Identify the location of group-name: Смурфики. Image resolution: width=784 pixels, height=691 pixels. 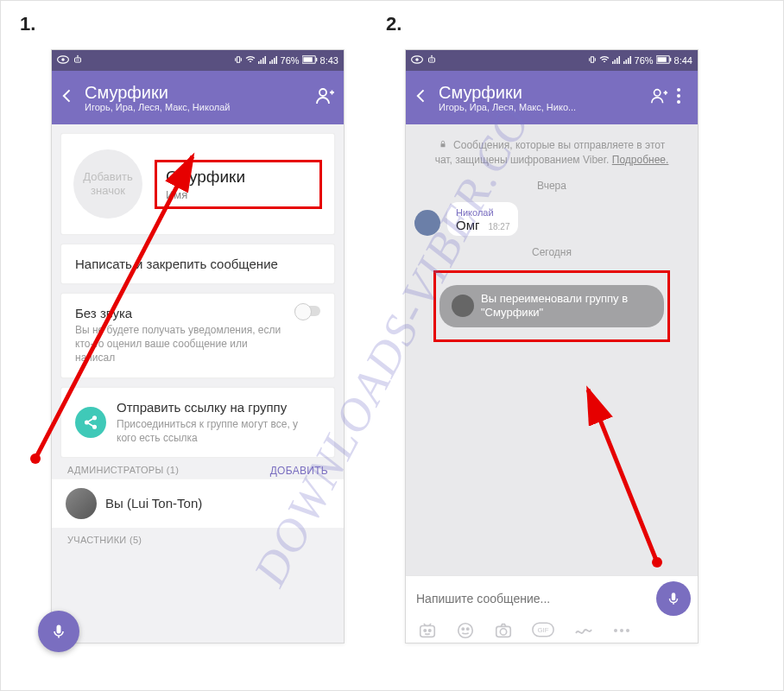
(236, 177).